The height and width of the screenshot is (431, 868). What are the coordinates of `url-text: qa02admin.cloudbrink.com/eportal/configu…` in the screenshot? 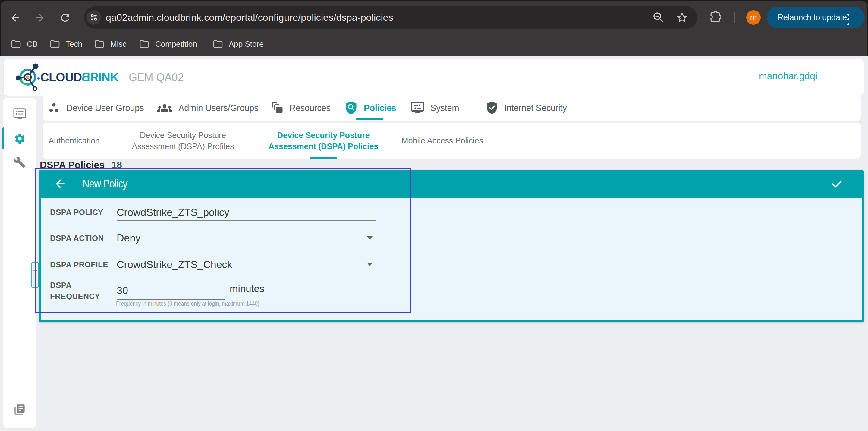 It's located at (249, 18).